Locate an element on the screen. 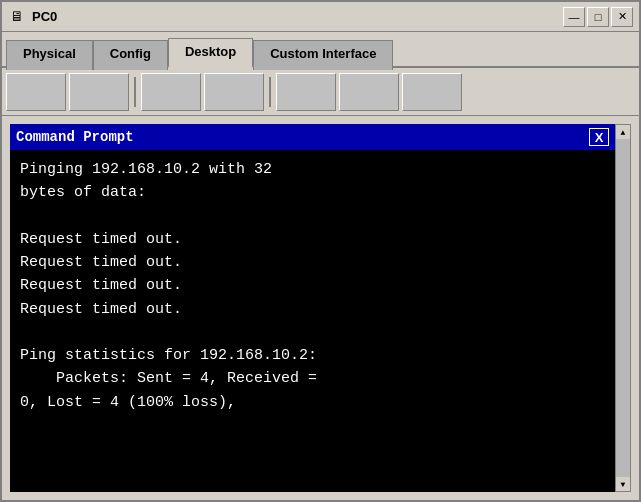 The width and height of the screenshot is (641, 502). maximize-button: □ is located at coordinates (598, 17).